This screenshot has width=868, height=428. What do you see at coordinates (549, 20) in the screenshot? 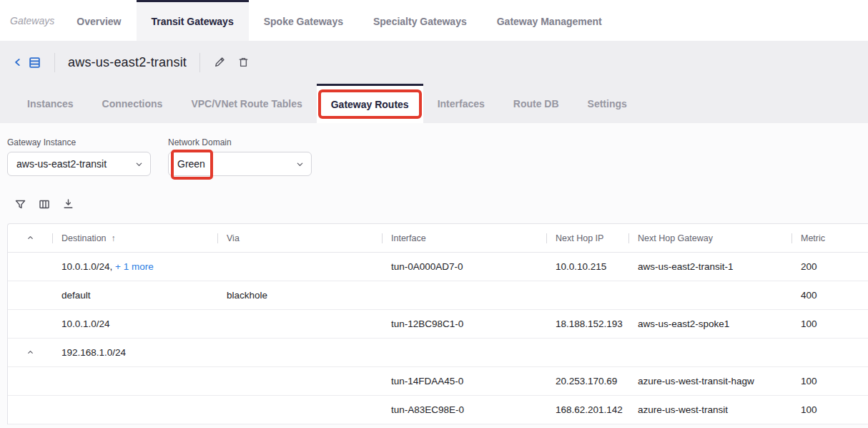
I see `tab-gateway-management: Gateway Management` at bounding box center [549, 20].